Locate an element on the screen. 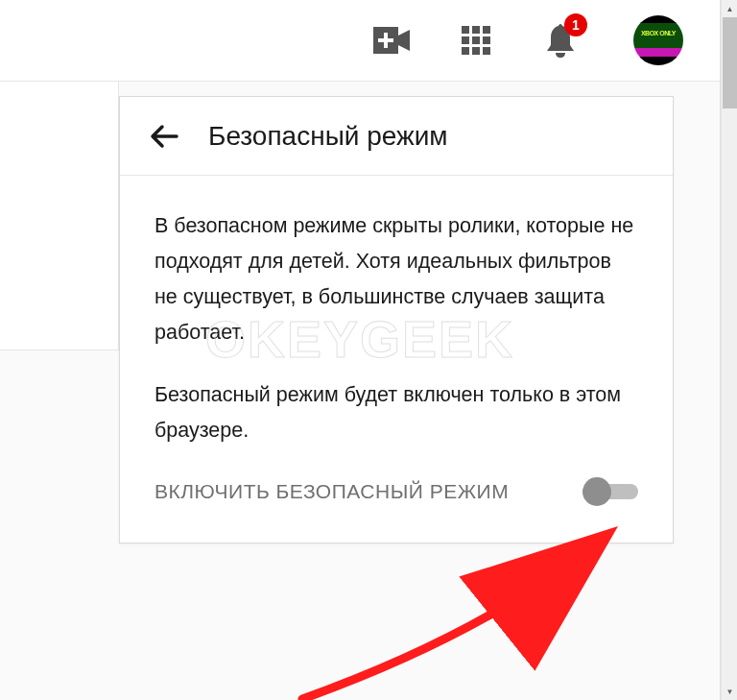  top-toolbar: 1 XBOX ONLY is located at coordinates (360, 40).